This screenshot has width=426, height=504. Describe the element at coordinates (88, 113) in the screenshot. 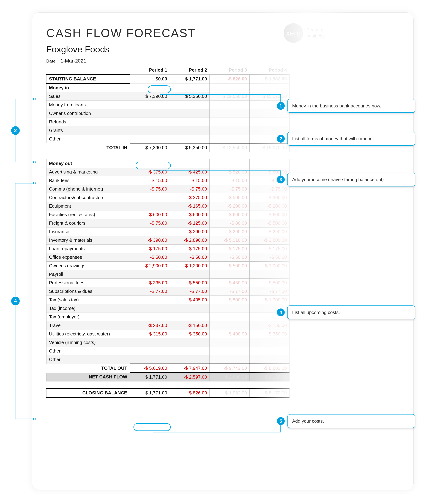

I see `row-label: Owner's contribution` at that location.